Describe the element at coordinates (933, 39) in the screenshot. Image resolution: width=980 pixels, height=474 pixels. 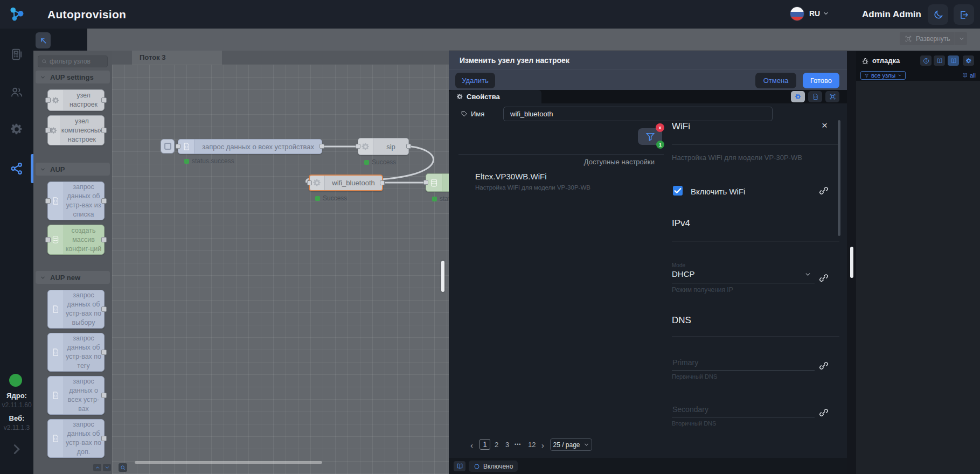
I see `expand-dropdown: Развернуть` at that location.